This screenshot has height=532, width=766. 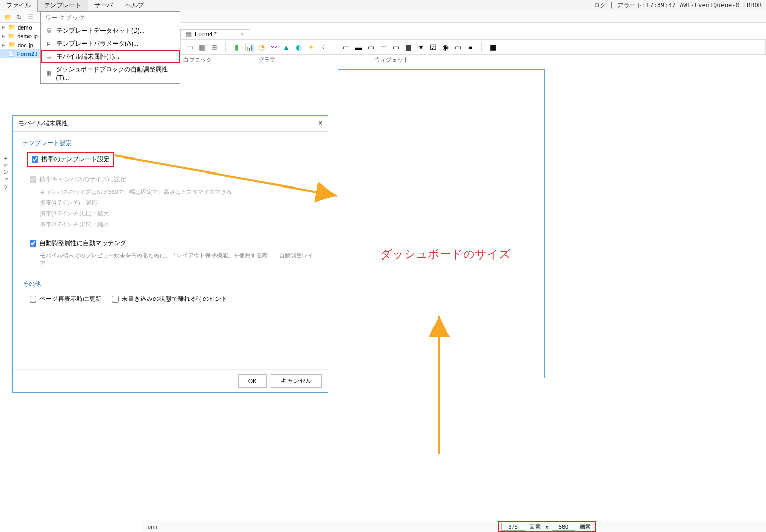 I want to click on refresh-icon: ↻, so click(x=19, y=17).